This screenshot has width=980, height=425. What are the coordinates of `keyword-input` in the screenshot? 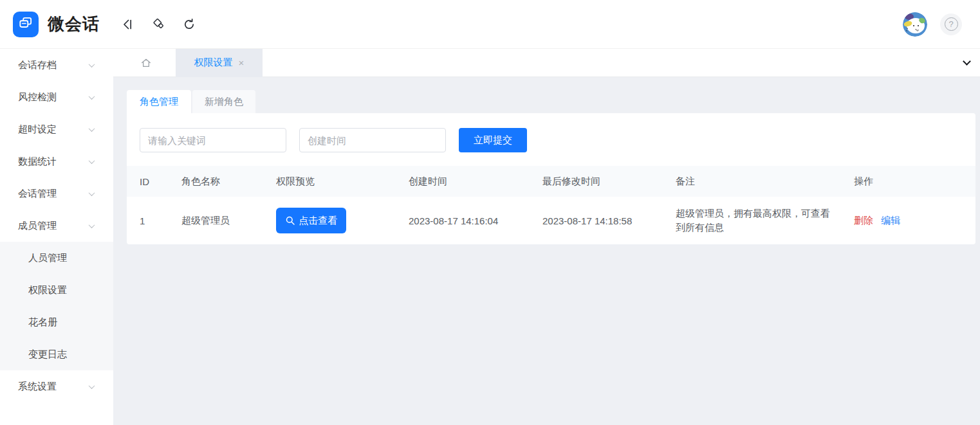 It's located at (213, 140).